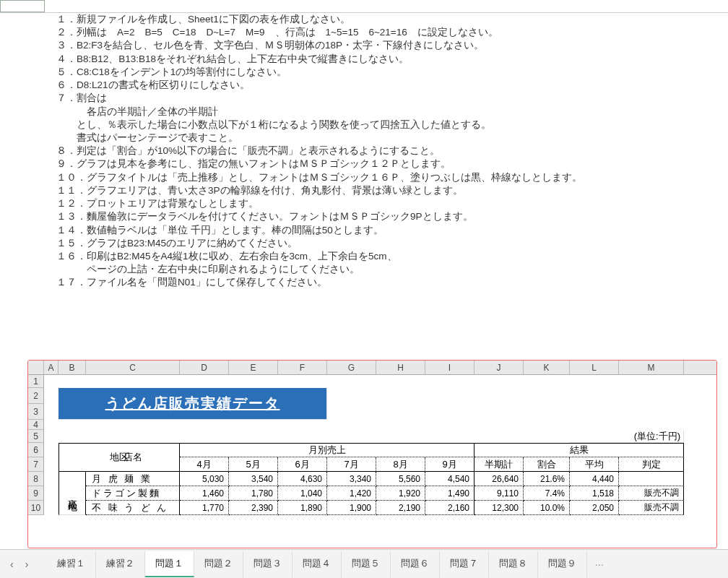  I want to click on sheet-tab-6: 問題５, so click(366, 564).